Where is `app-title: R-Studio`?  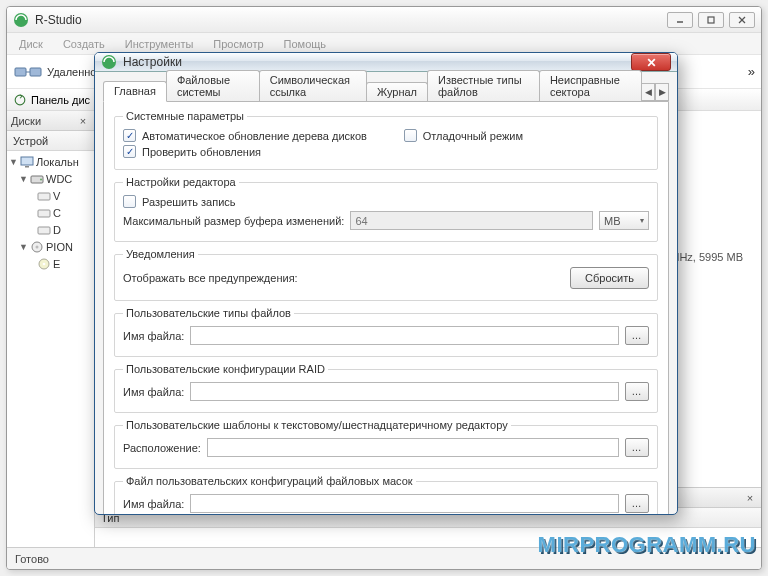
app-title: R-Studio is located at coordinates (351, 20).